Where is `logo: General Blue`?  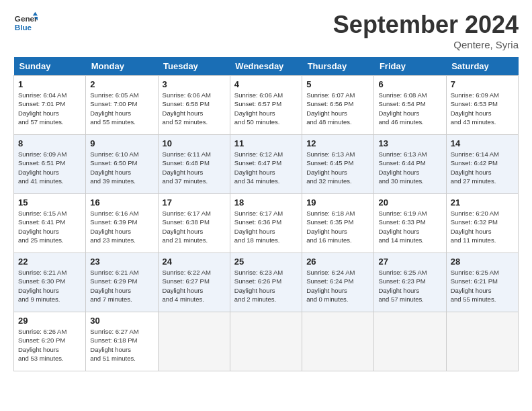 logo: General Blue is located at coordinates (26, 23).